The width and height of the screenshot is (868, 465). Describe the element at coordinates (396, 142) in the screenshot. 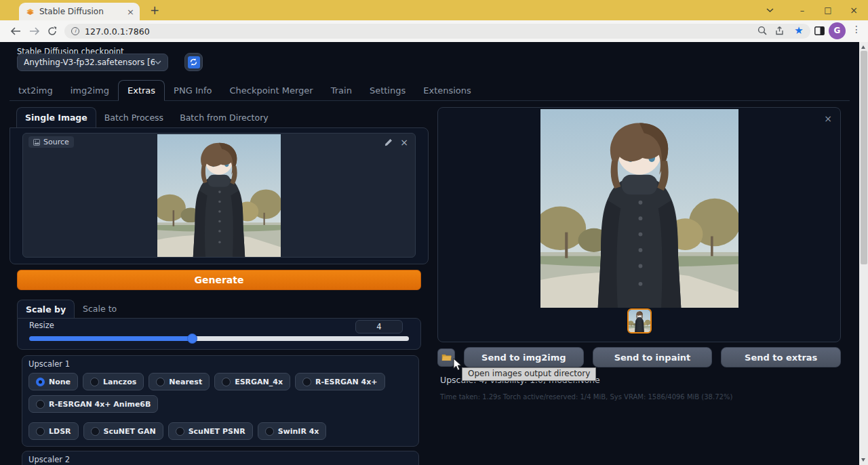

I see `dropzone-actions: ×` at that location.